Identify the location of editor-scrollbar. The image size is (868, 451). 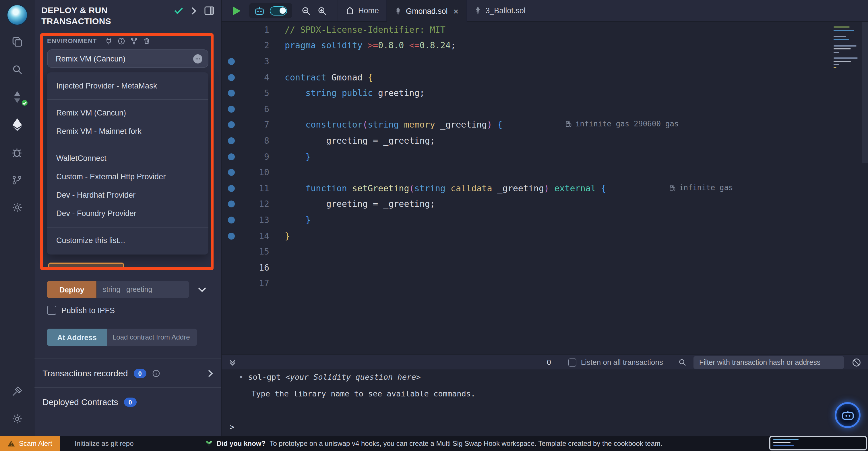
(865, 92).